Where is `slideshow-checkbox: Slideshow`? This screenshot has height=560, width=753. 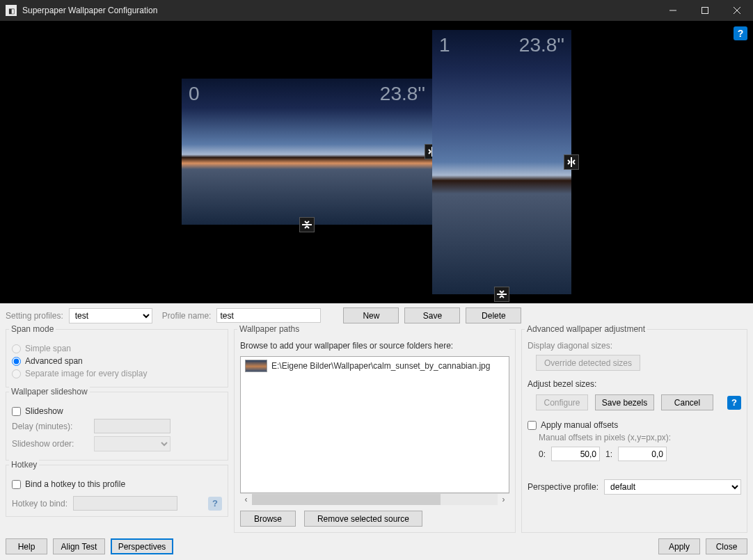
slideshow-checkbox: Slideshow is located at coordinates (117, 411).